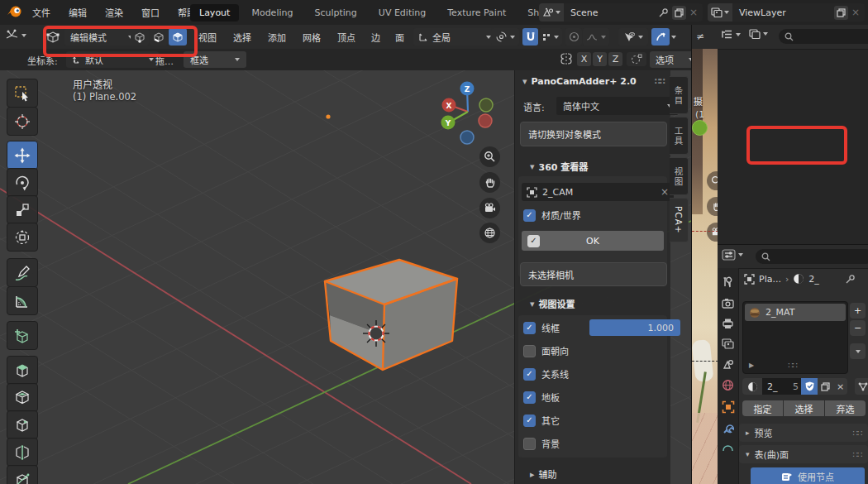  I want to click on surface-panel-header: ▾表(曲)面∷∷, so click(804, 454).